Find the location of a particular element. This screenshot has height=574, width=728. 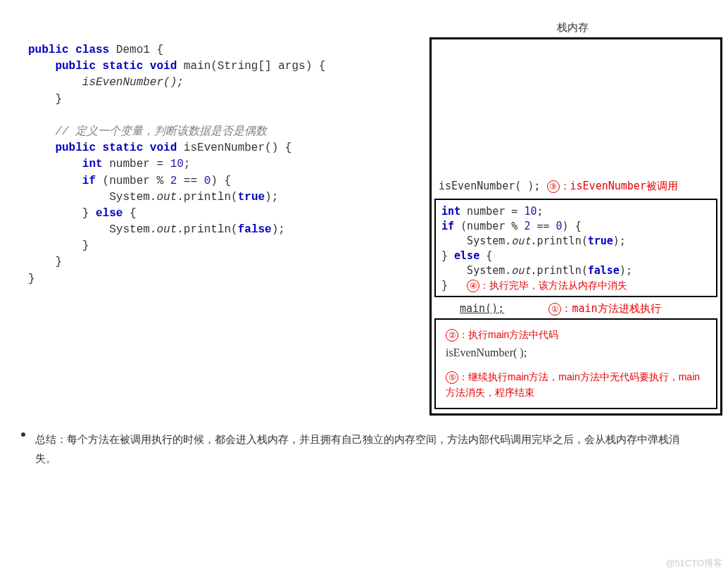

main-frame: ②：执行main方法中代码 isEvenNumber( ); ⑤：继续执行mai… is located at coordinates (576, 363).